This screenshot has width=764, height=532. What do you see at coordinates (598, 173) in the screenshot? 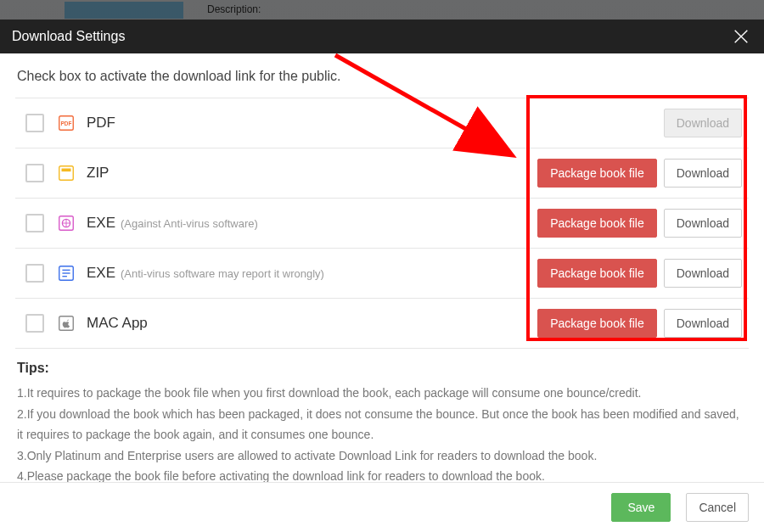
I see `package-button-zip: Package book file` at bounding box center [598, 173].